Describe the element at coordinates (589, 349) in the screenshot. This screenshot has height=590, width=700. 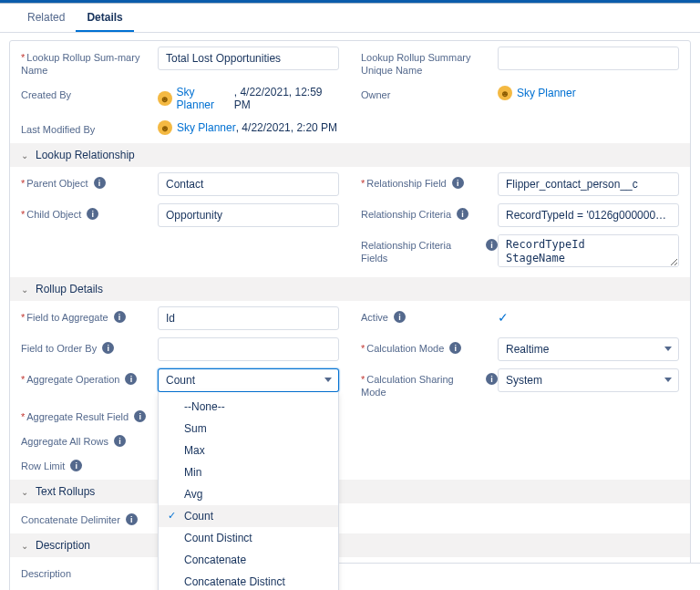
I see `select-display: Realtime` at that location.